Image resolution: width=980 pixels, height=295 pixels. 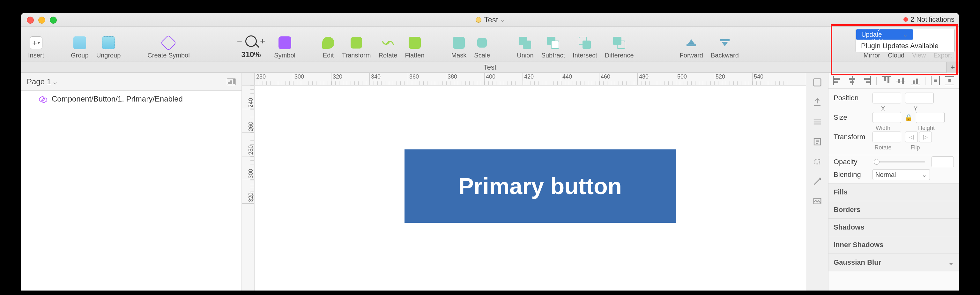 What do you see at coordinates (912, 137) in the screenshot?
I see `flip-horizontal-button: ◁` at bounding box center [912, 137].